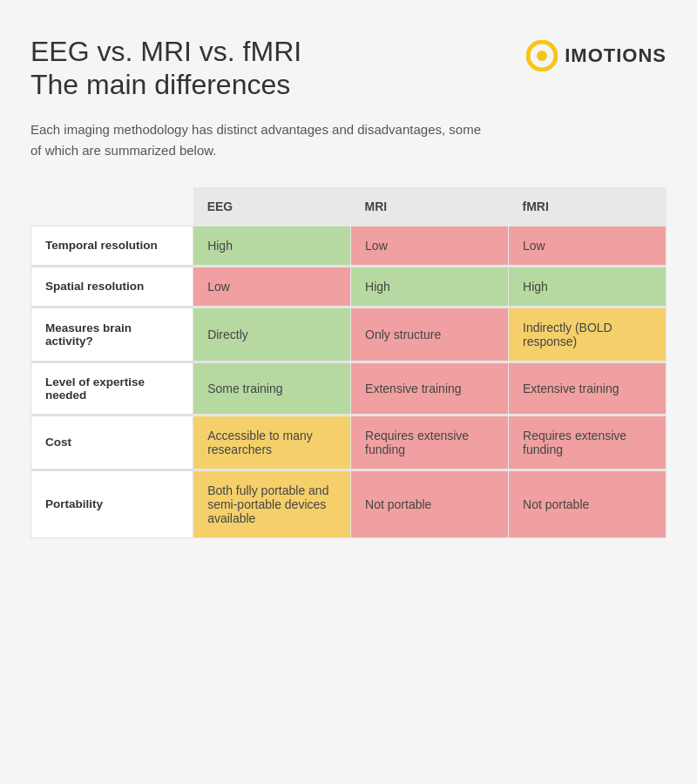 The image size is (697, 784). I want to click on cell-fmri-3: Extensive training, so click(587, 389).